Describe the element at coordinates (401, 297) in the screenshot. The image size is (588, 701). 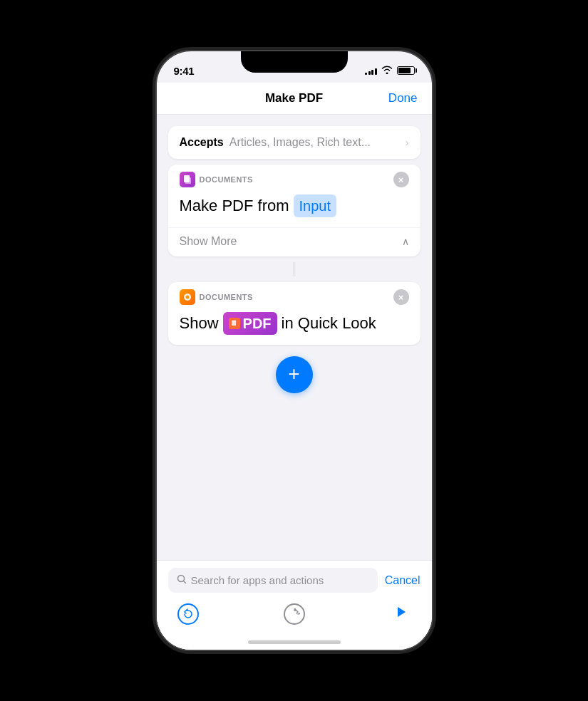
I see `quick-look-close-button: ×` at that location.